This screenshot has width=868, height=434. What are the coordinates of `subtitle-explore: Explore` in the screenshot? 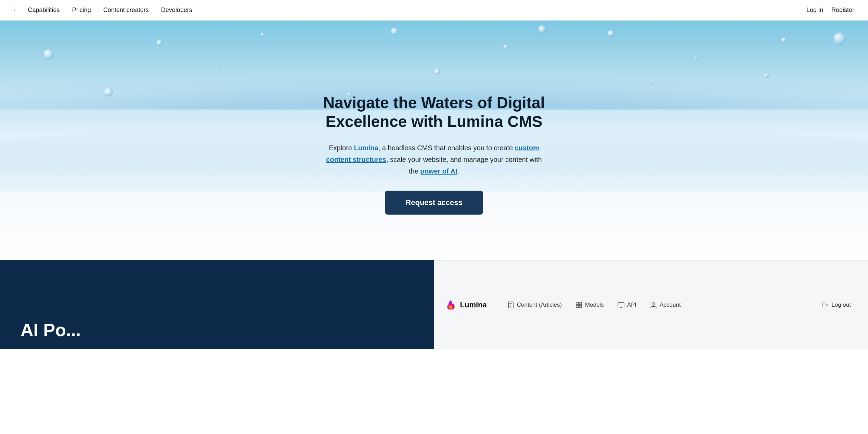 It's located at (341, 148).